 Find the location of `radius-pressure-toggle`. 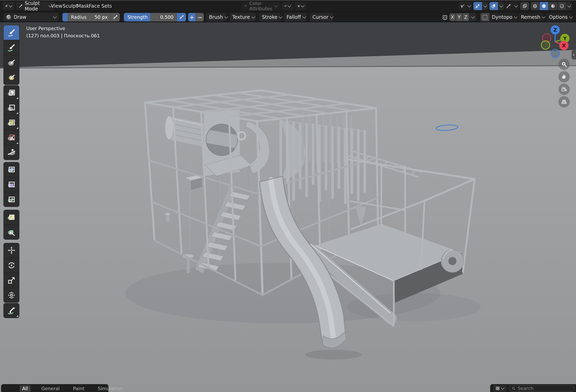

radius-pressure-toggle is located at coordinates (115, 17).